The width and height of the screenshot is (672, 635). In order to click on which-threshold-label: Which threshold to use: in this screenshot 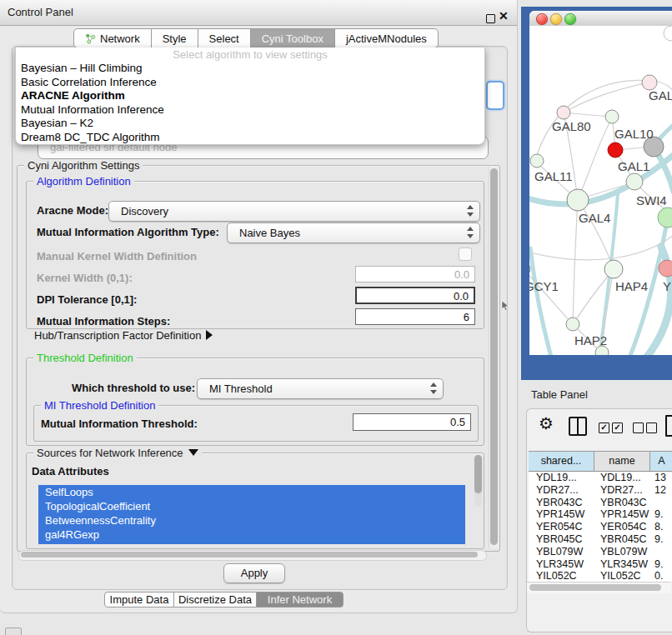, I will do `click(133, 388)`.